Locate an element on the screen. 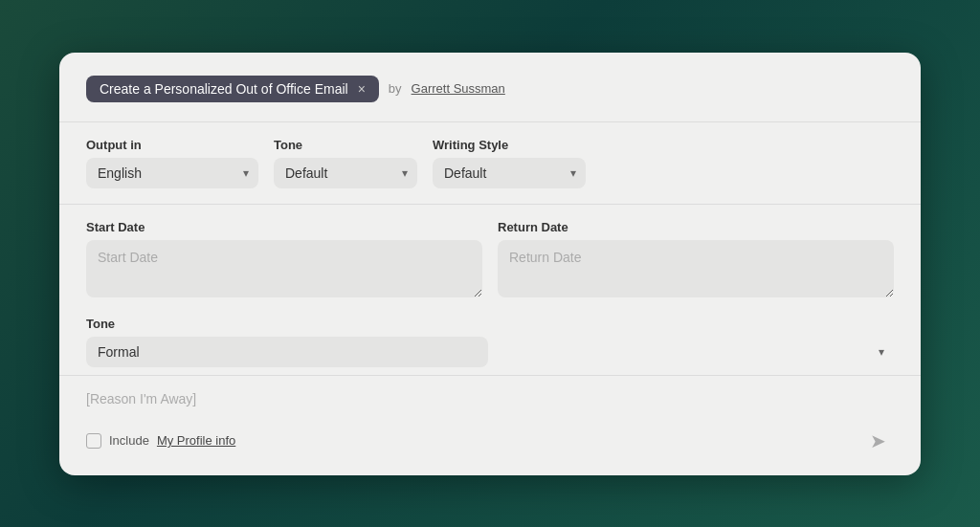 This screenshot has width=980, height=527. start-date-group: Start Date is located at coordinates (284, 258).